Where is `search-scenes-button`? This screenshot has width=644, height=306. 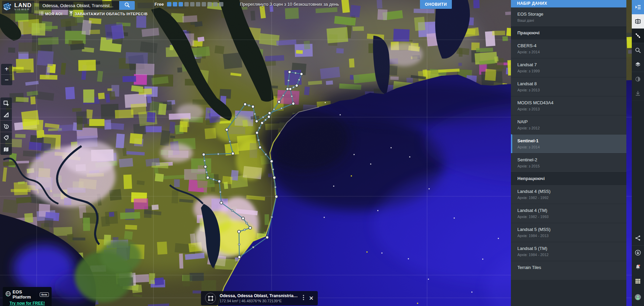
search-scenes-button is located at coordinates (638, 50).